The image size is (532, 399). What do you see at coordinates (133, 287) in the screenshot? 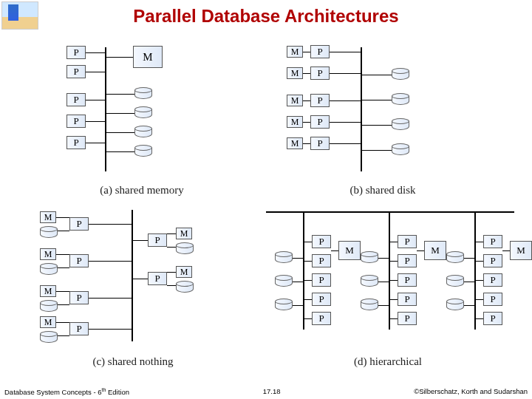
I see `panel-c-shared-nothing: M P M P M P M P P M P M` at bounding box center [133, 287].